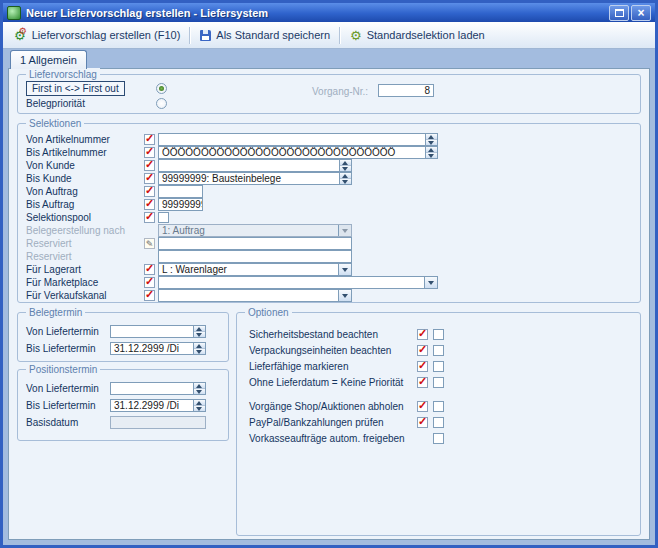 The height and width of the screenshot is (548, 658). Describe the element at coordinates (164, 218) in the screenshot. I see `selektionspool-checkbox` at that location.